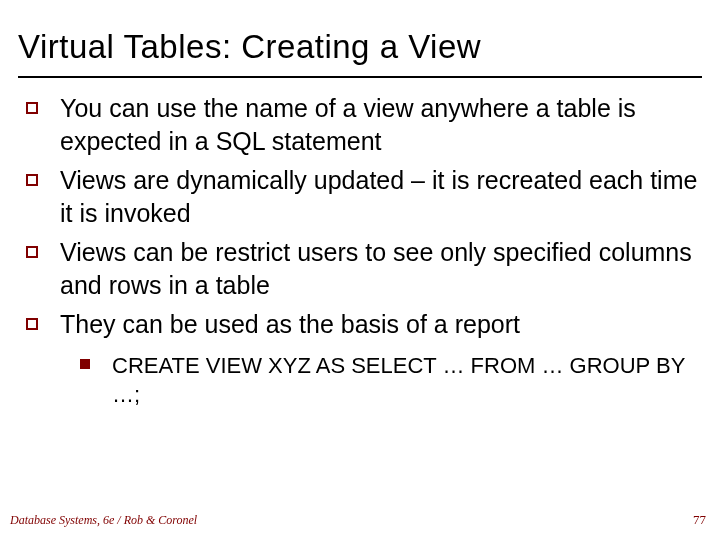 This screenshot has height=540, width=720. Describe the element at coordinates (379, 125) in the screenshot. I see `bullet-text: You can use the name of a view anywhere …` at that location.